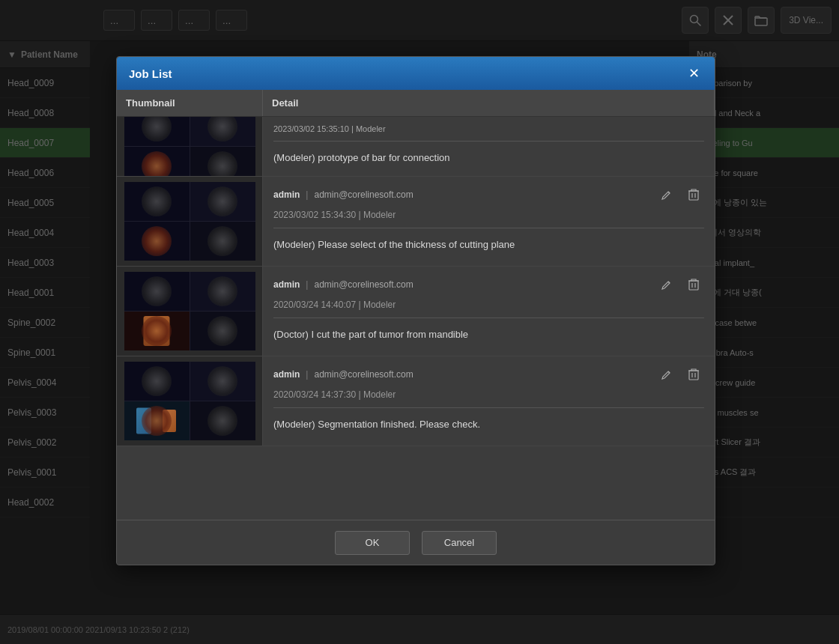  What do you see at coordinates (488, 215) in the screenshot?
I see `job-datetime-2: 2023/03/02 15:34:30 | Modeler` at bounding box center [488, 215].